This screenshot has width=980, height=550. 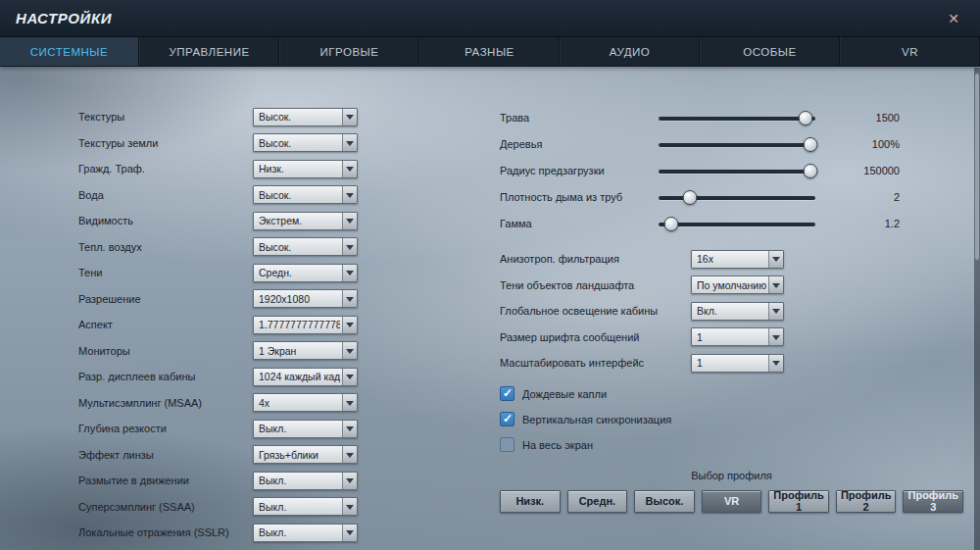 What do you see at coordinates (306, 298) in the screenshot?
I see `setting-dropdown: 1920x1080` at bounding box center [306, 298].